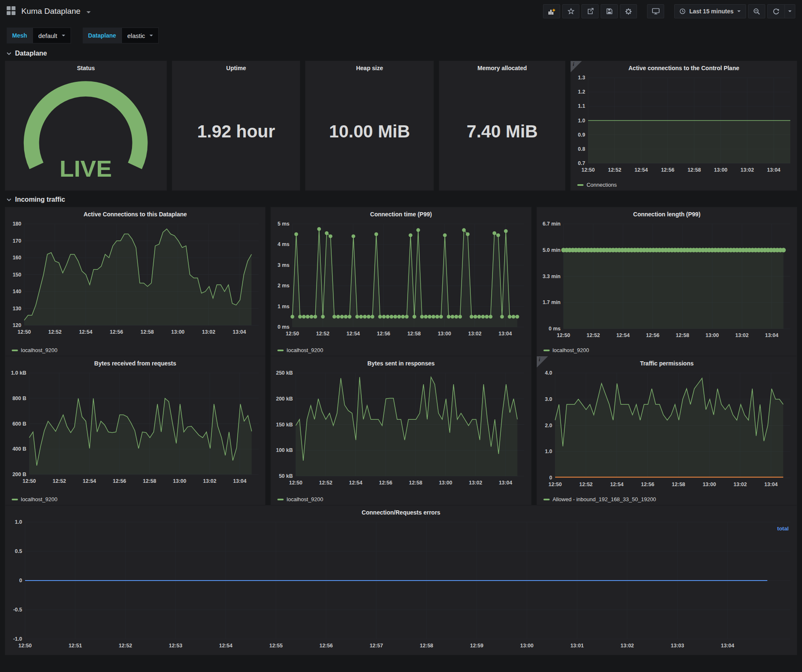 This screenshot has height=672, width=802. What do you see at coordinates (790, 11) in the screenshot?
I see `refresh-caret-icon` at bounding box center [790, 11].